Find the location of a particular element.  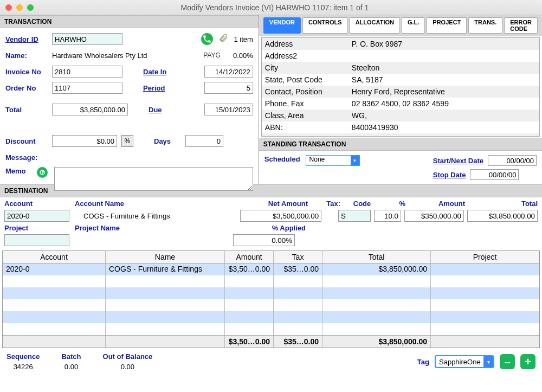

dest-net-amount-input is located at coordinates (281, 216).